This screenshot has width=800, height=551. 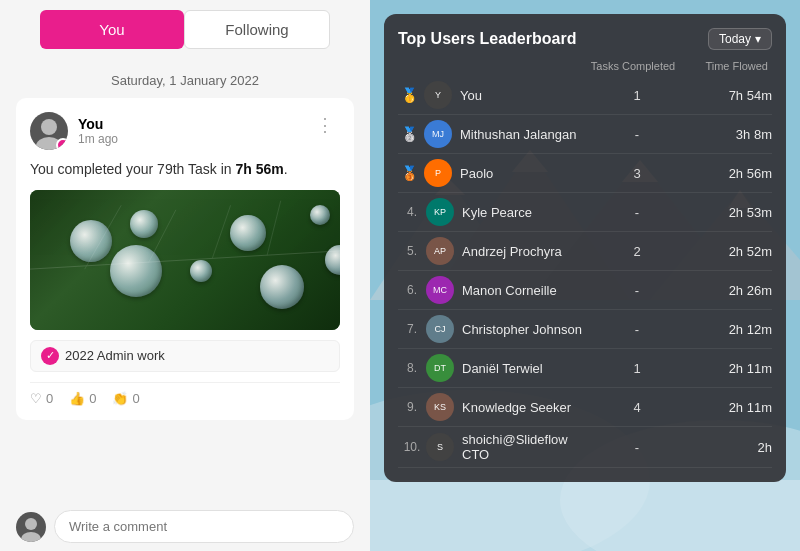 What do you see at coordinates (112, 30) in the screenshot?
I see `tab-you: You` at bounding box center [112, 30].